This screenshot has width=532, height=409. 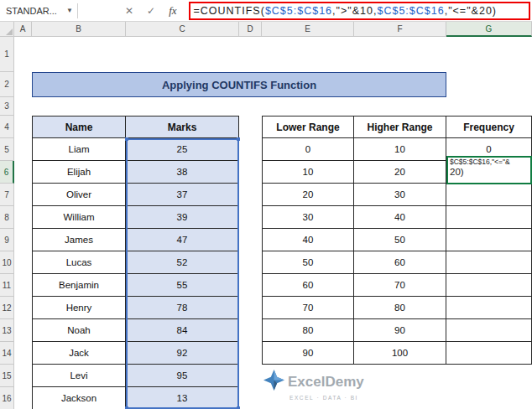 What do you see at coordinates (183, 240) in the screenshot?
I see `cell-C9: 47` at bounding box center [183, 240].